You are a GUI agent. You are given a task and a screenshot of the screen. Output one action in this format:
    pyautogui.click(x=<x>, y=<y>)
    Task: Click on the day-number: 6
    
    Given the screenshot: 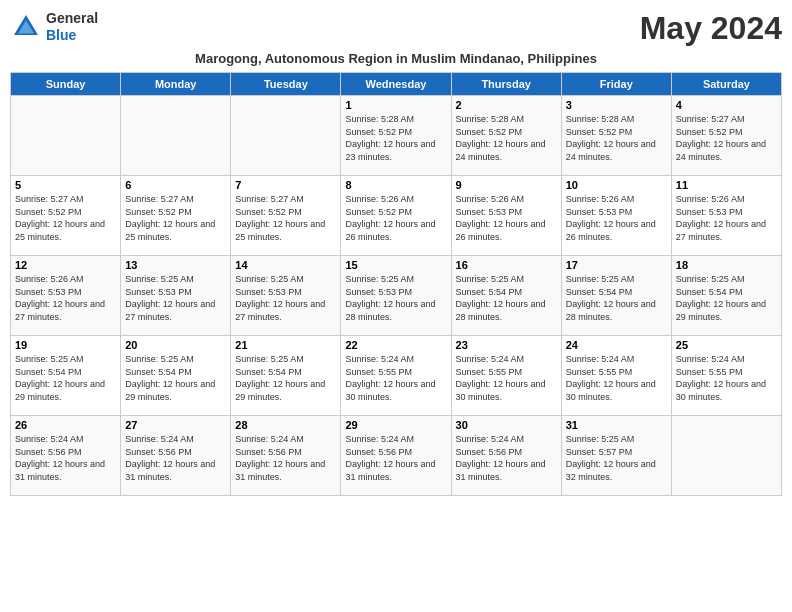 What is the action you would take?
    pyautogui.click(x=176, y=185)
    